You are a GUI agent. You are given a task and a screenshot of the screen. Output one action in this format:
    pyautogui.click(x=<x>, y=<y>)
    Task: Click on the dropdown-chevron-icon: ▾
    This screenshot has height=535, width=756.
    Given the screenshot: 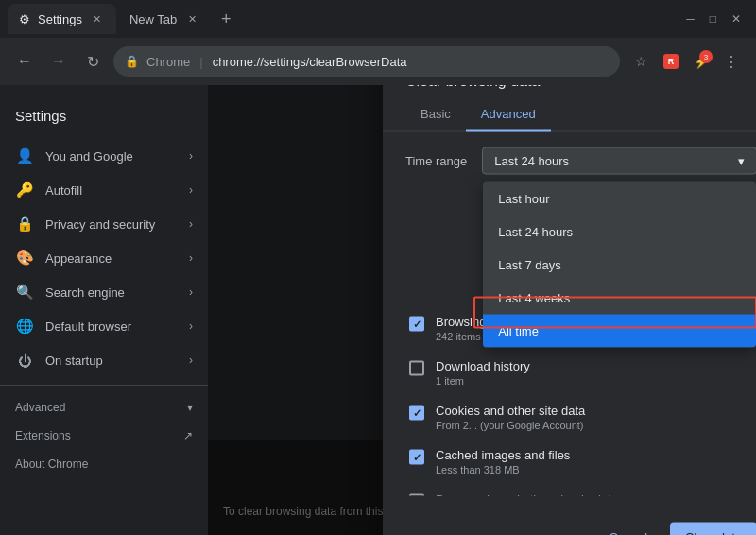 What is the action you would take?
    pyautogui.click(x=741, y=161)
    